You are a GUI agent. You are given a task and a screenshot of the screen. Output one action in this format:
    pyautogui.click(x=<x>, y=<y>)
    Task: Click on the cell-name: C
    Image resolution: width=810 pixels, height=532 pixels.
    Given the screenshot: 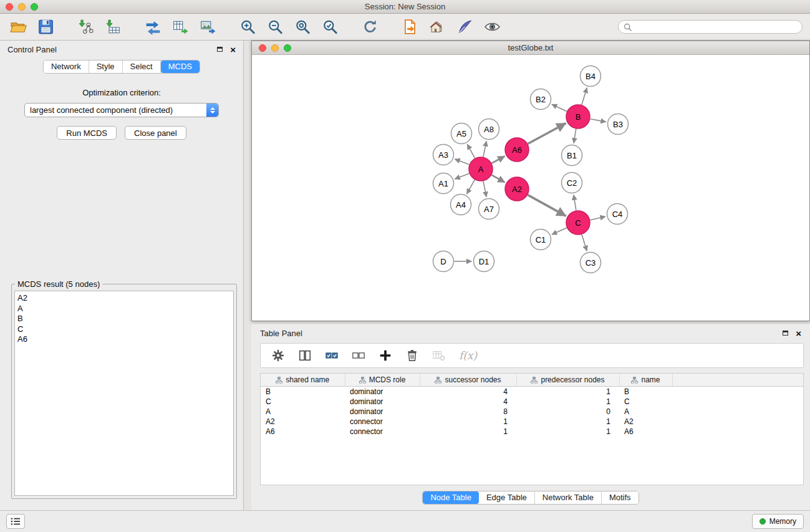 What is the action you would take?
    pyautogui.click(x=646, y=402)
    